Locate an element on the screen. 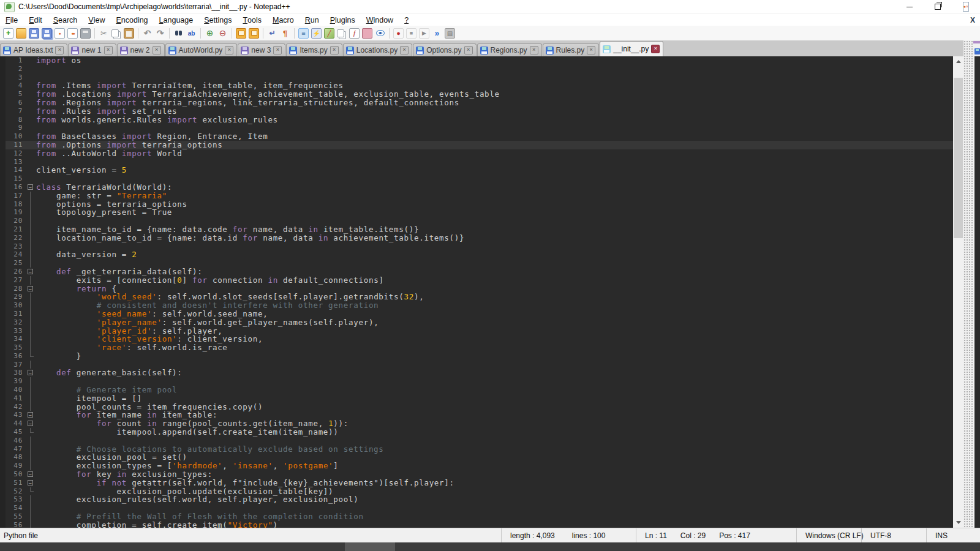 This screenshot has width=980, height=551. document-list-icon is located at coordinates (341, 33).